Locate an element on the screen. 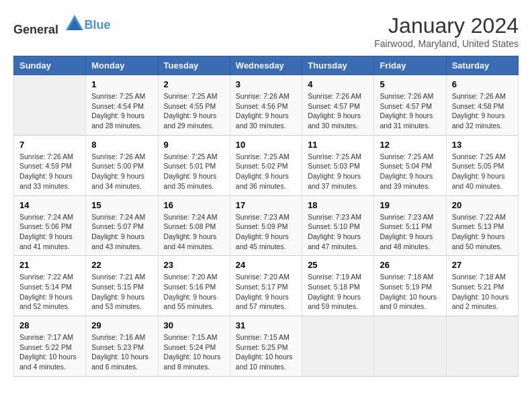 This screenshot has height=411, width=532. day-number: 2 is located at coordinates (194, 85).